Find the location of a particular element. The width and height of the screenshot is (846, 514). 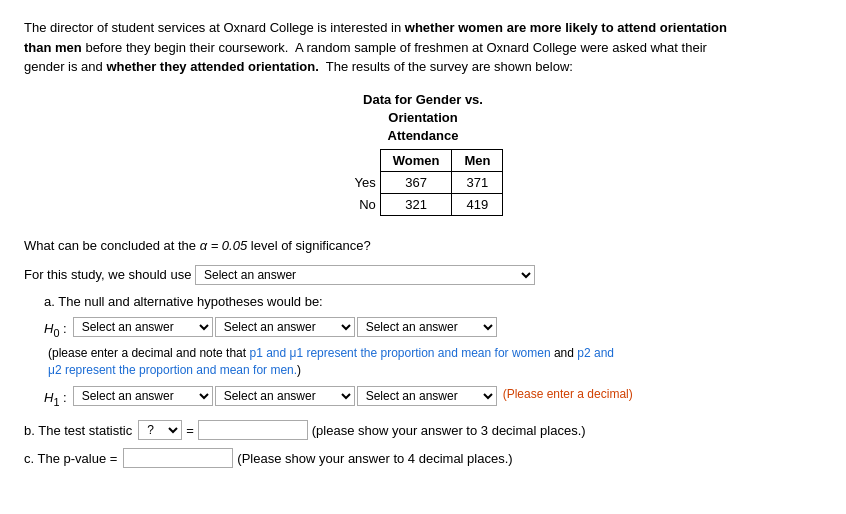

cell-no-women: 321 is located at coordinates (416, 205).